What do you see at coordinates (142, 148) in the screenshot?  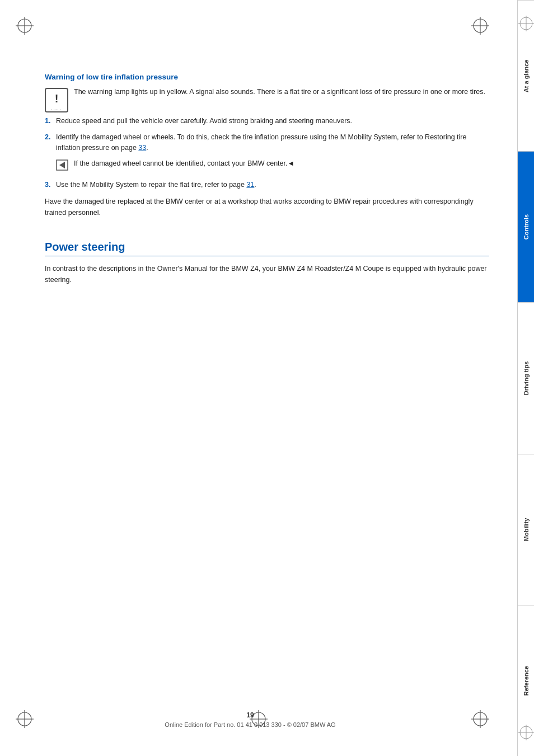 I see `step-2-link: 33` at bounding box center [142, 148].